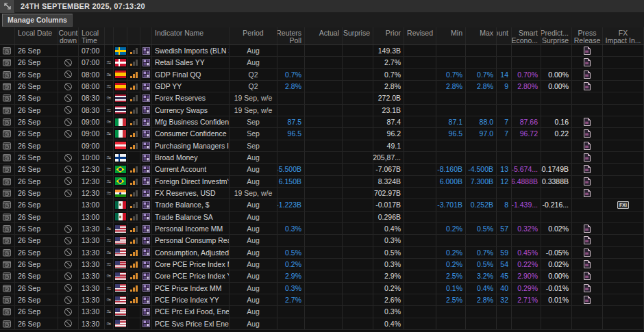  Describe the element at coordinates (190, 133) in the screenshot. I see `indicator-name-cell: Consumer Confidence` at that location.